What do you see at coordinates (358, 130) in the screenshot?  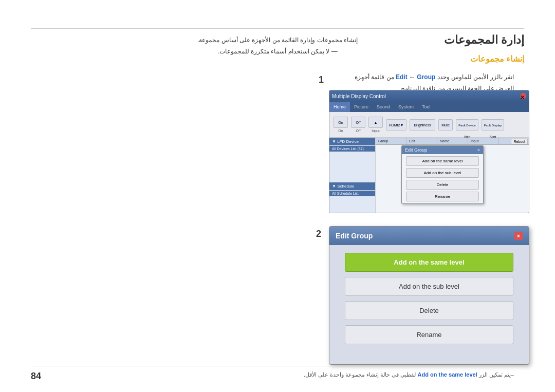 I see `lbl-off: Off` at bounding box center [358, 130].